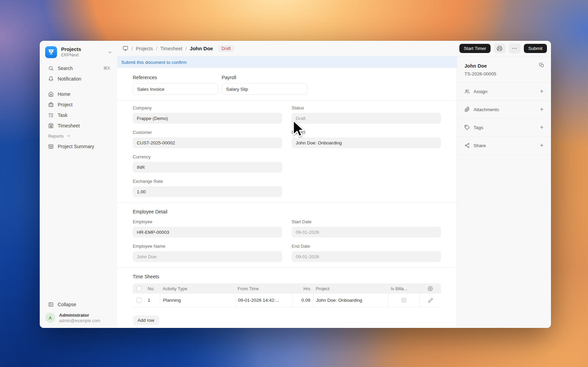  I want to click on ellipsis-icon, so click(515, 48).